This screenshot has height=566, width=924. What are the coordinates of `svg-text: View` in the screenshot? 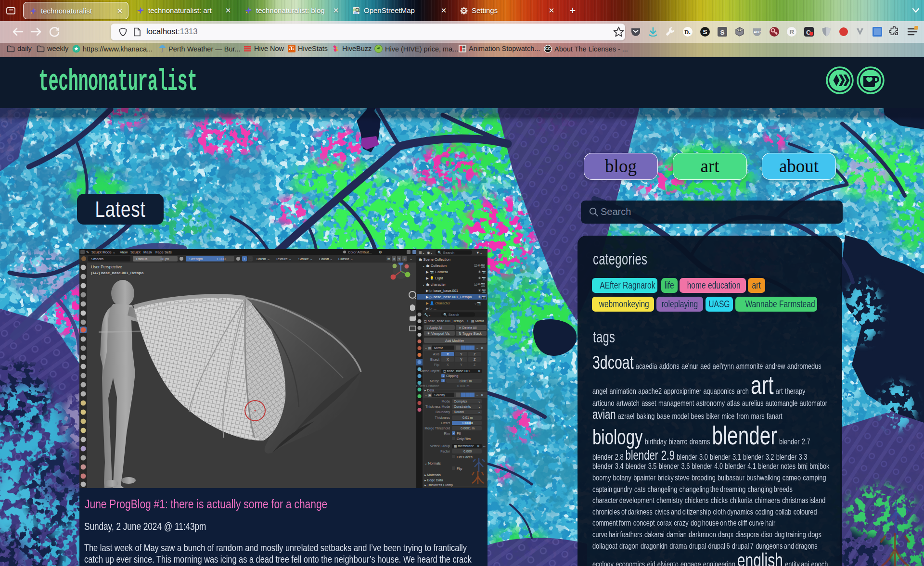 It's located at (124, 252).